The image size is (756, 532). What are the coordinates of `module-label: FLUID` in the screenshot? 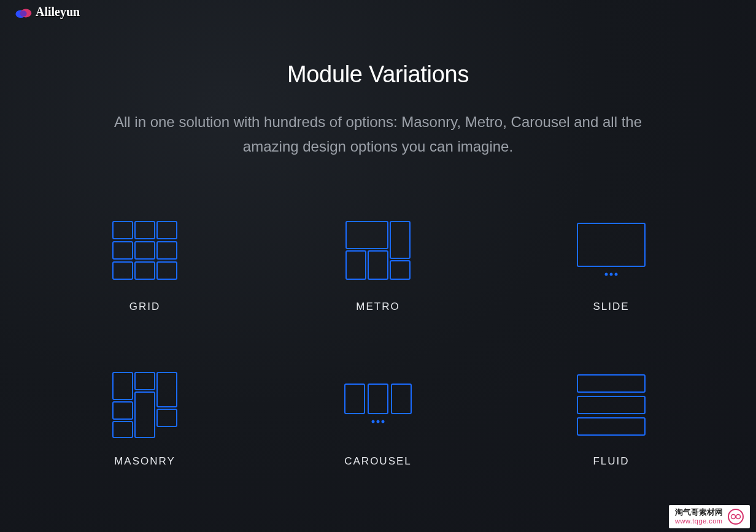 It's located at (611, 461).